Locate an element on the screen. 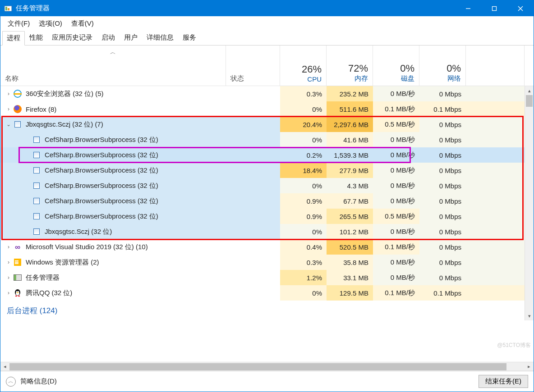  hscroll-thumb is located at coordinates (258, 367).